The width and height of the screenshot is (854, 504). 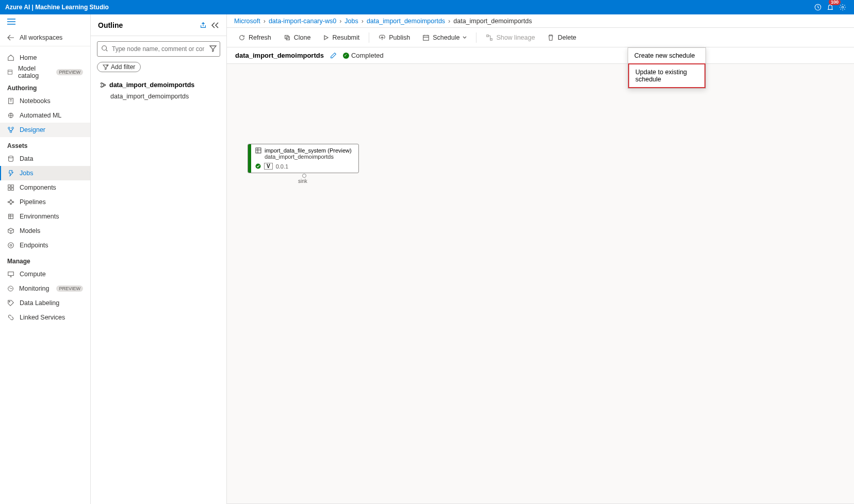 I want to click on designer-icon, so click(x=11, y=130).